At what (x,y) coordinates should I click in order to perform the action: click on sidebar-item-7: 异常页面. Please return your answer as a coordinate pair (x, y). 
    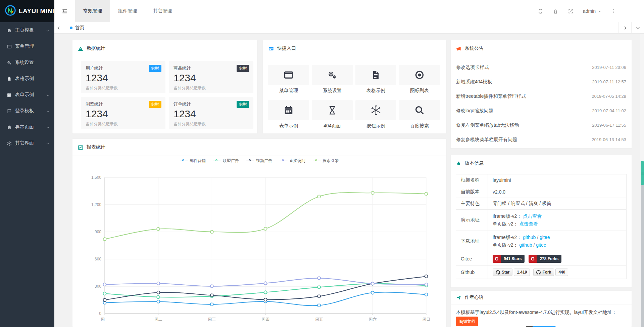
    Looking at the image, I should click on (27, 127).